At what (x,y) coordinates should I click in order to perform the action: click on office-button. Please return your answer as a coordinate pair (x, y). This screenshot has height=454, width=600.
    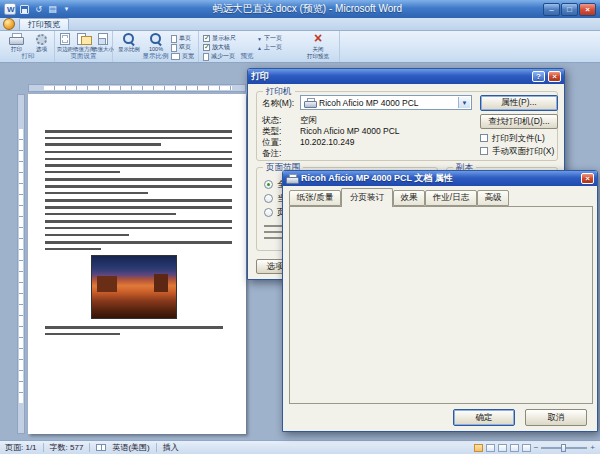
    Looking at the image, I should click on (9, 24).